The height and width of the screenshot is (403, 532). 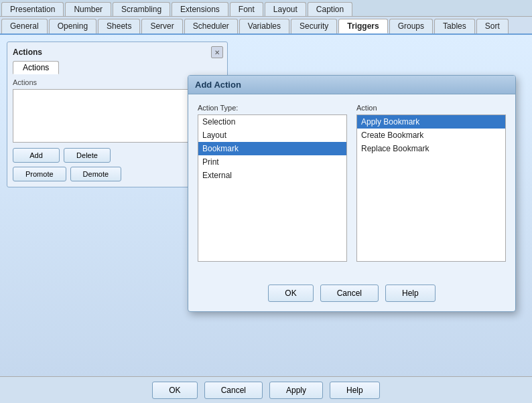 I want to click on tab-triggers: Triggers, so click(x=363, y=26).